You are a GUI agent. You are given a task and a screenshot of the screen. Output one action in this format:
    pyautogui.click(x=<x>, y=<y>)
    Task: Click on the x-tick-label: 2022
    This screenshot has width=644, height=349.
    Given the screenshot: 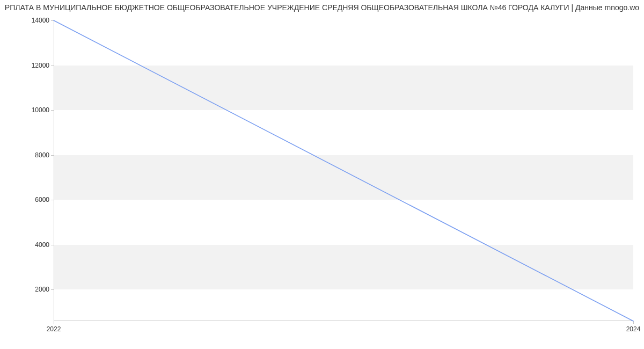 What is the action you would take?
    pyautogui.click(x=54, y=327)
    